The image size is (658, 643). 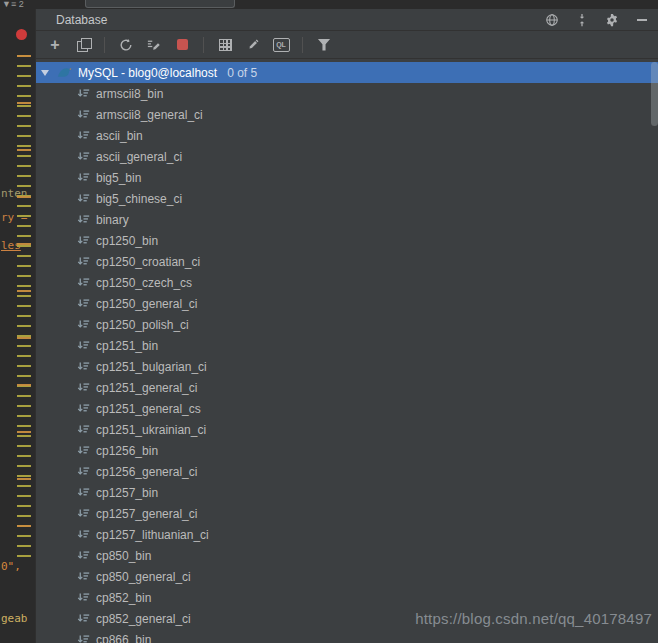 What do you see at coordinates (182, 45) in the screenshot?
I see `stop-button` at bounding box center [182, 45].